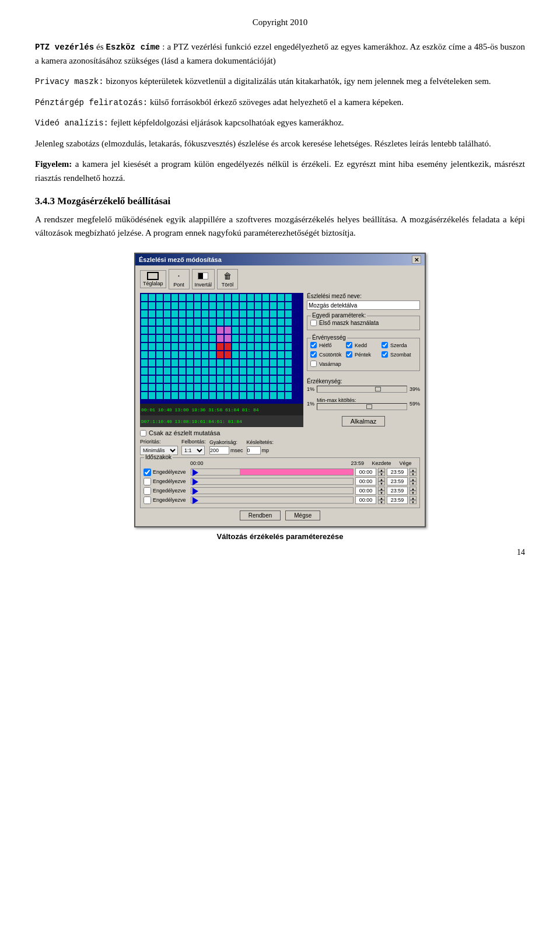 The width and height of the screenshot is (560, 937). What do you see at coordinates (178, 285) in the screenshot?
I see `pont-label: Pont` at bounding box center [178, 285].